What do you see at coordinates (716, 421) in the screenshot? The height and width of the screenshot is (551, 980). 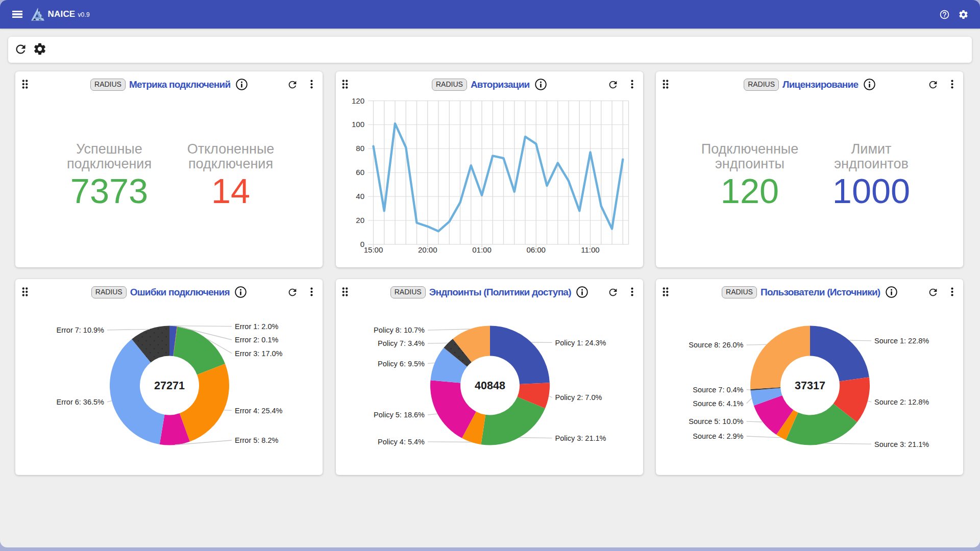 I see `svg-text: Source 5: 10.0%` at bounding box center [716, 421].